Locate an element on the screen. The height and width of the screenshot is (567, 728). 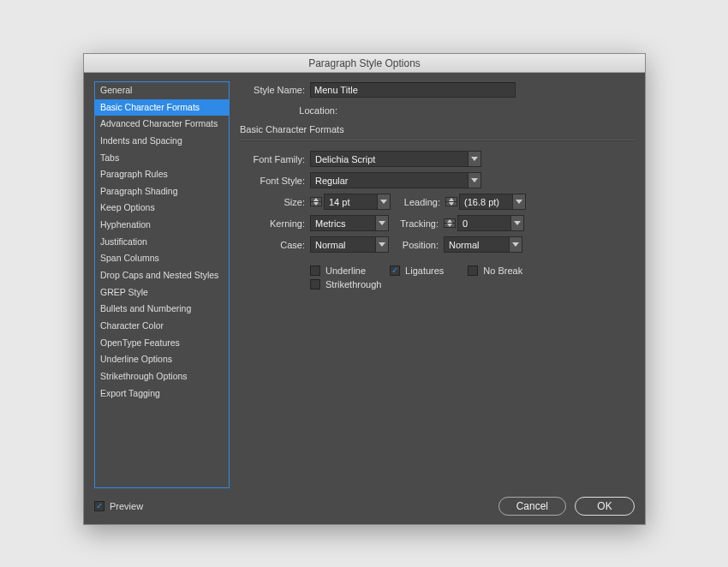
size-stepper is located at coordinates (316, 202).